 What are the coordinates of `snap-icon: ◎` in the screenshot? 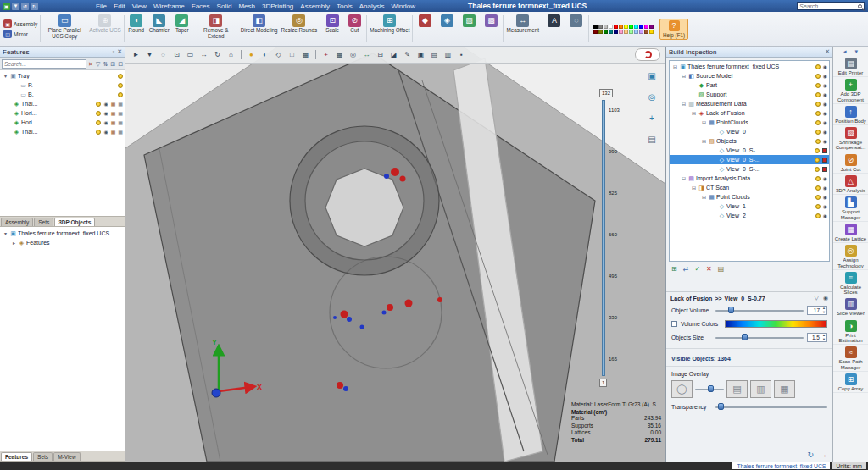 It's located at (353, 55).